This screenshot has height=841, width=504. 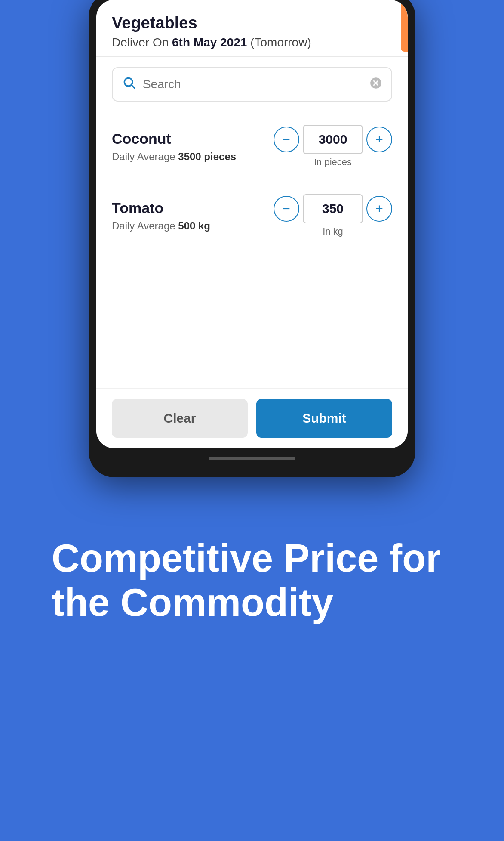 I want to click on category-title: Vegetables, so click(x=252, y=23).